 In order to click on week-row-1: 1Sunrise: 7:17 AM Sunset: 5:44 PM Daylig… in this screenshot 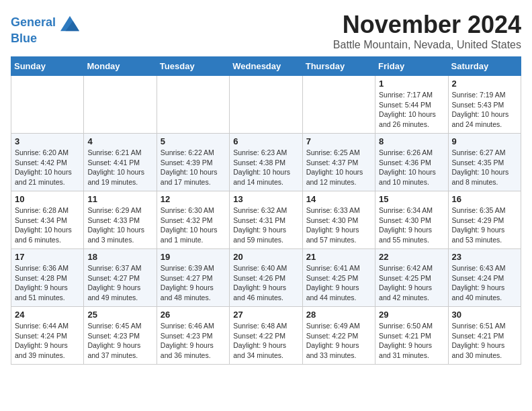, I will do `click(266, 105)`.